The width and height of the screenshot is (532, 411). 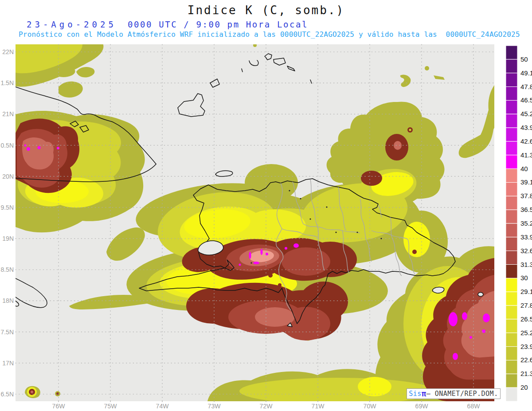 What do you see at coordinates (438, 290) in the screenshot?
I see `saona-island` at bounding box center [438, 290].